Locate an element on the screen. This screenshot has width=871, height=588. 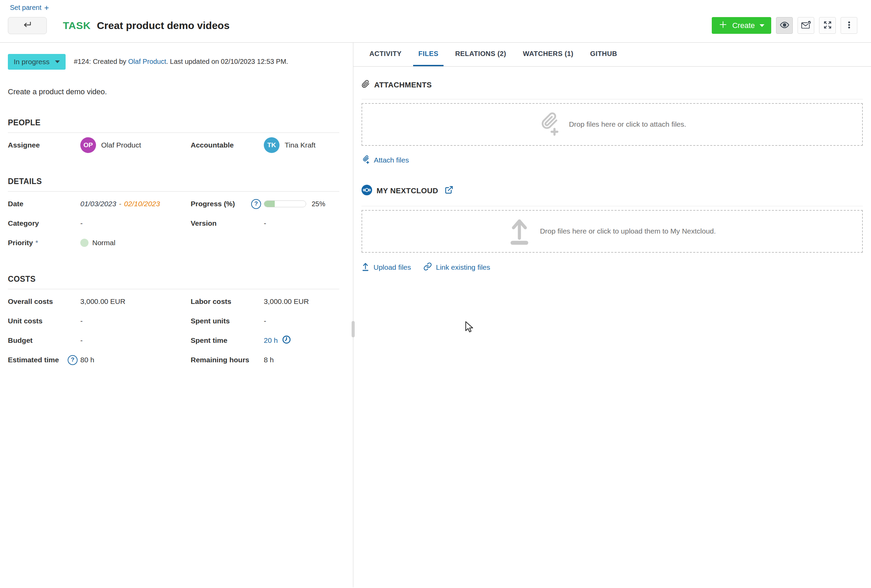
category-value: - is located at coordinates (136, 224).